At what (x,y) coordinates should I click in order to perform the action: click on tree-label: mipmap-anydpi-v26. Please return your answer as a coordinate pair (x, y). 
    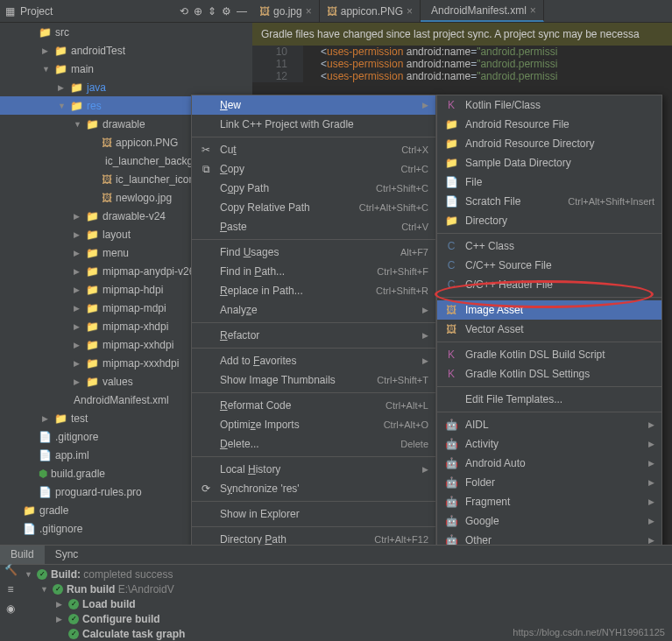
    Looking at the image, I should click on (149, 271).